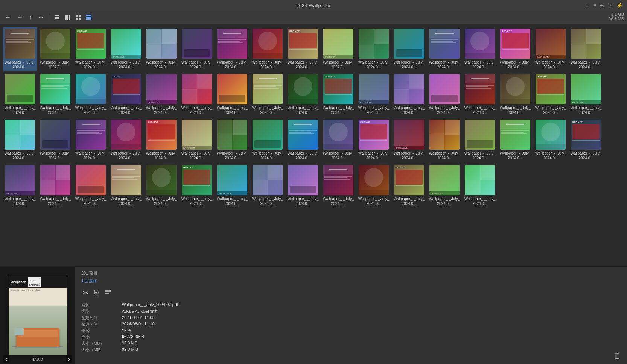  I want to click on info-button, so click(108, 293).